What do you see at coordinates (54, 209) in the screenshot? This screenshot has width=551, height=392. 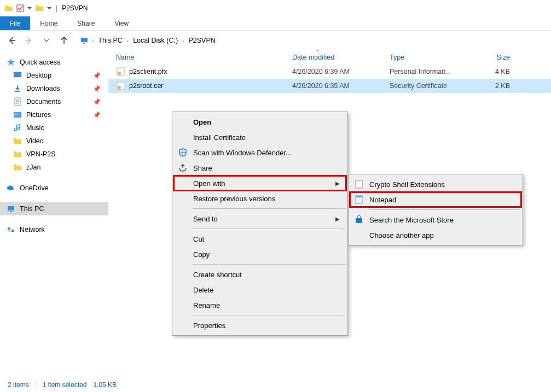 I see `sidebar-this-pc: This PC` at bounding box center [54, 209].